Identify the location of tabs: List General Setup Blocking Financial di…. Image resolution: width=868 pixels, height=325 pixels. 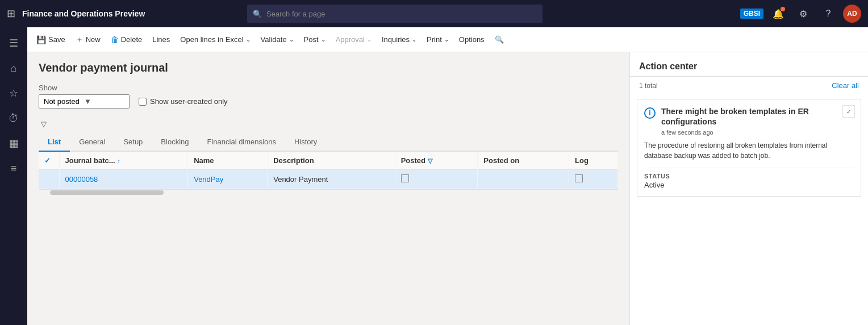
(328, 142).